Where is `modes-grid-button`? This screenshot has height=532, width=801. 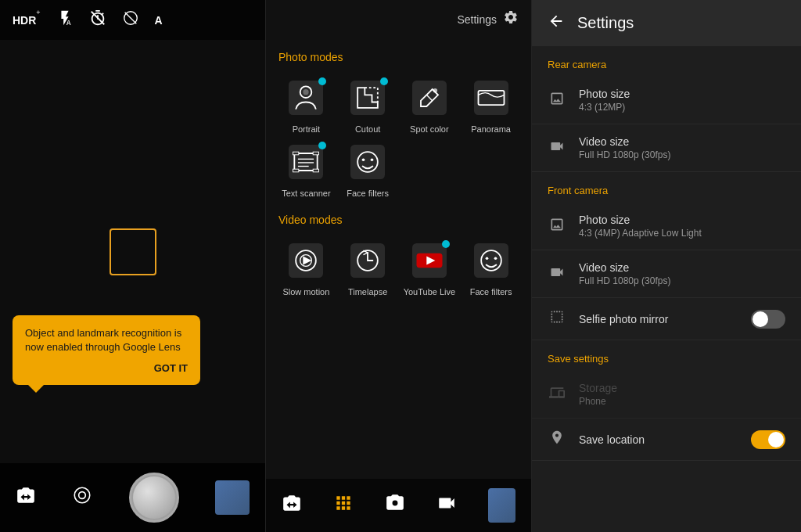
modes-grid-button is located at coordinates (343, 505).